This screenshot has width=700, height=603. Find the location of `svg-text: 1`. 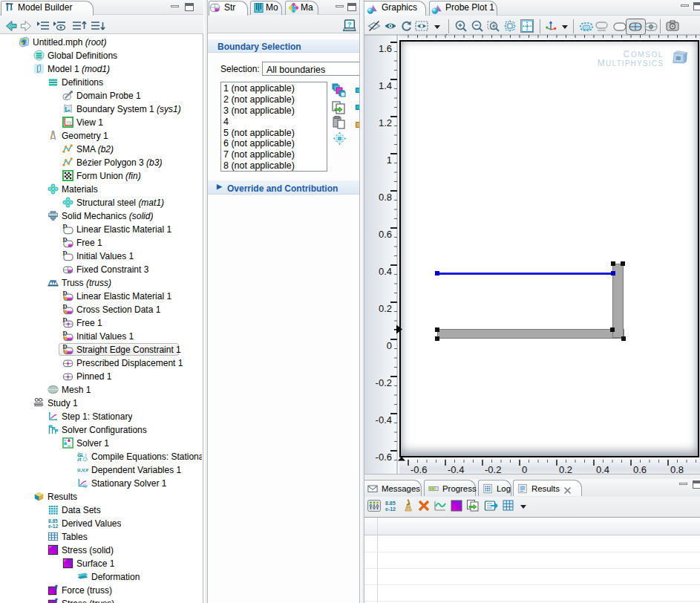

svg-text: 1 is located at coordinates (389, 160).